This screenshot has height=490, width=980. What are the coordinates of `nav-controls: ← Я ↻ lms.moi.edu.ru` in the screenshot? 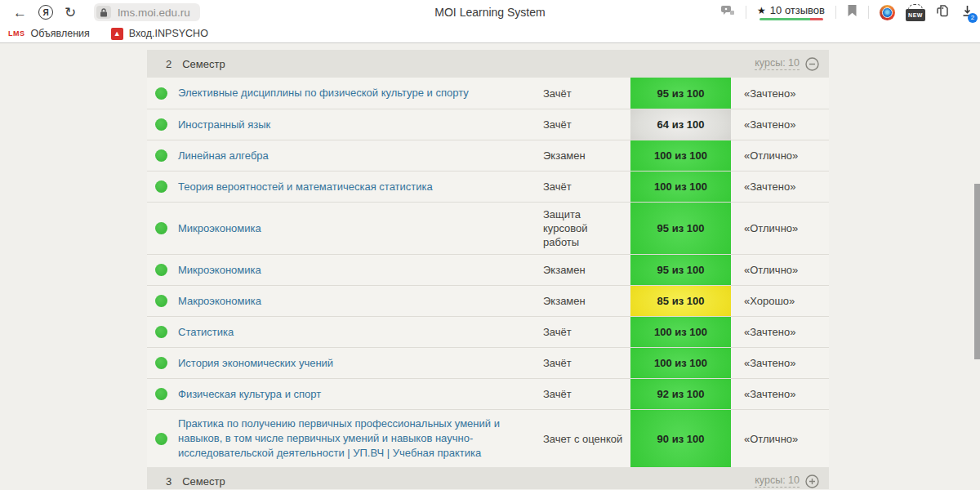 It's located at (100, 12).